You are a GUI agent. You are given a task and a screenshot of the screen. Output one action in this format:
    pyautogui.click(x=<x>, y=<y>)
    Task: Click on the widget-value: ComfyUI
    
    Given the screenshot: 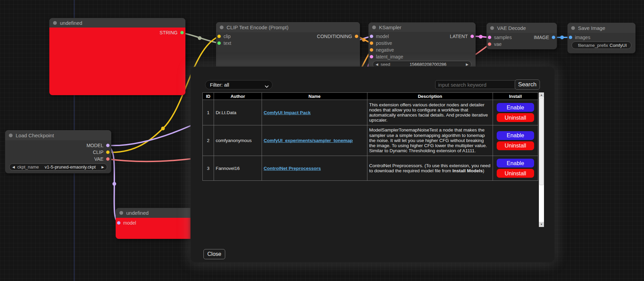 What is the action you would take?
    pyautogui.click(x=618, y=46)
    